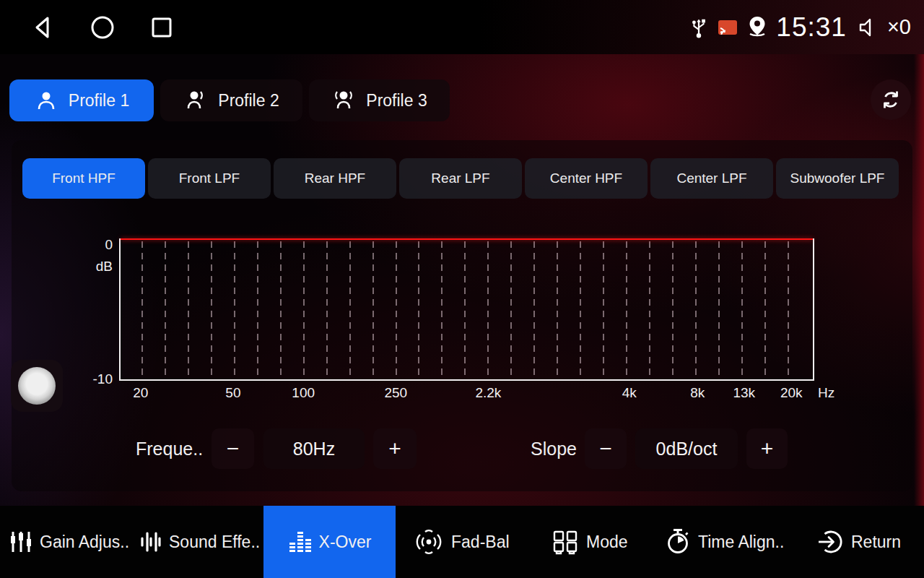 Image resolution: width=924 pixels, height=578 pixels. Describe the element at coordinates (858, 542) in the screenshot. I see `nav-return: Return` at that location.